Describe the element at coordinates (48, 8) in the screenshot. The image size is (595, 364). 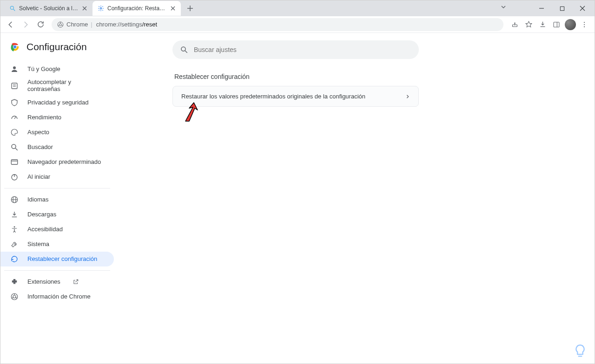
I see `tab-solvetic: Solvetic - Solución a los problemas` at that location.